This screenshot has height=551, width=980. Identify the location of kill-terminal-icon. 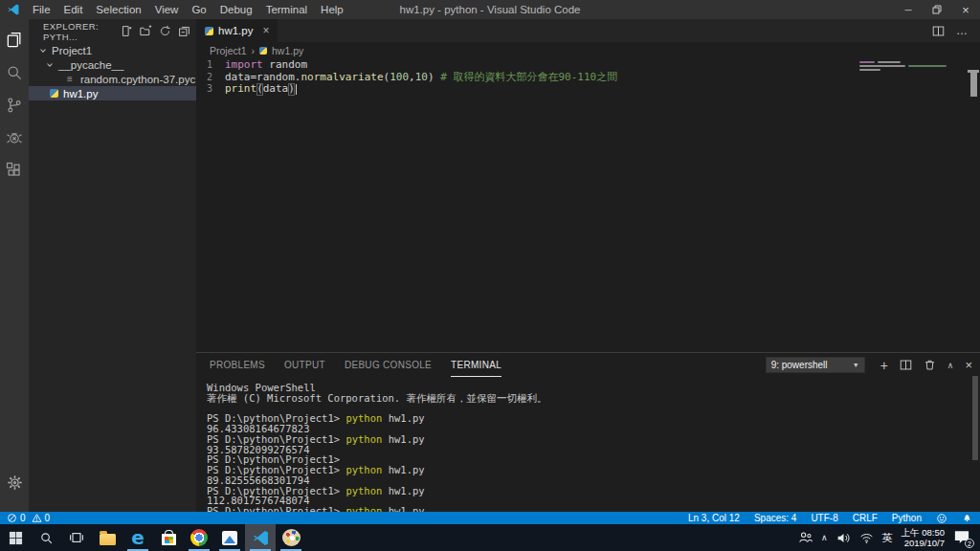
(930, 365).